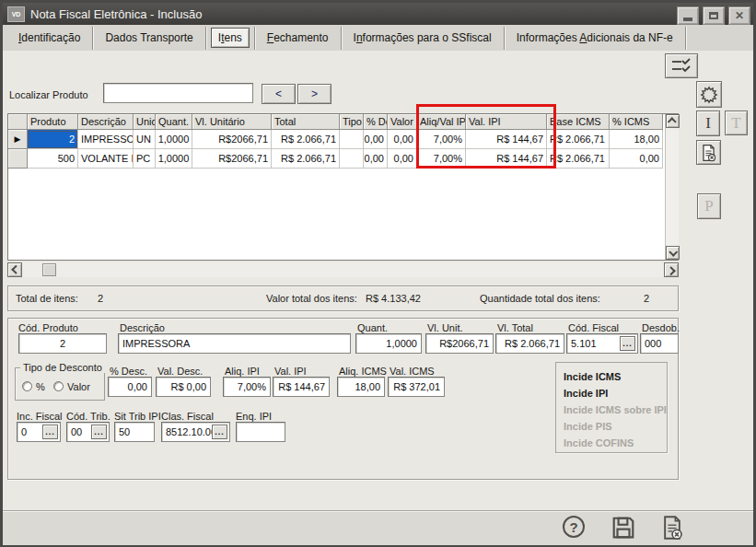 This screenshot has height=547, width=756. What do you see at coordinates (442, 122) in the screenshot?
I see `col-aliq-val-ipi: Aliq/Val IP` at bounding box center [442, 122].